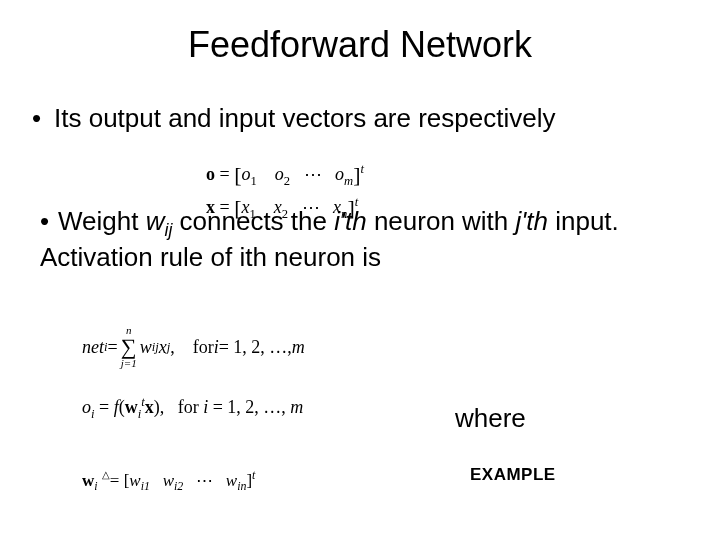 This screenshot has width=720, height=540. What do you see at coordinates (93, 348) in the screenshot?
I see `eq-net: net` at bounding box center [93, 348].